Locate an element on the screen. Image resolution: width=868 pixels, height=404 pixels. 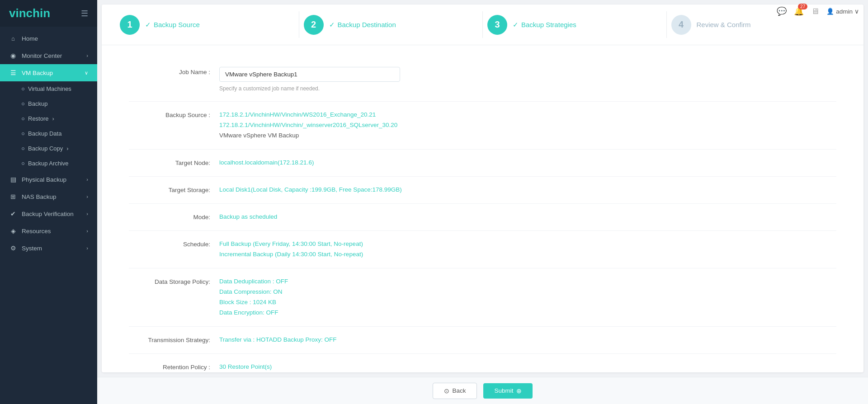
sidebar-item-backup-archive: Backup Archive is located at coordinates (49, 164).